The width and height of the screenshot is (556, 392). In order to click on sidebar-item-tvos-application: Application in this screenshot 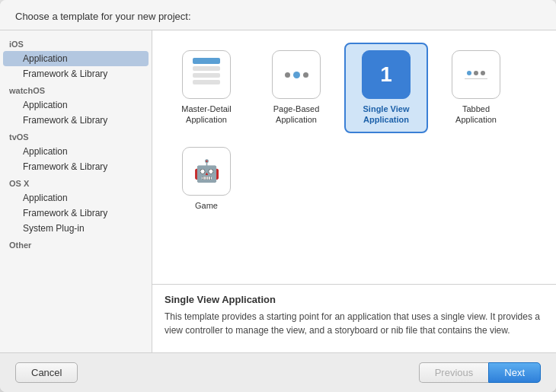, I will do `click(76, 151)`.